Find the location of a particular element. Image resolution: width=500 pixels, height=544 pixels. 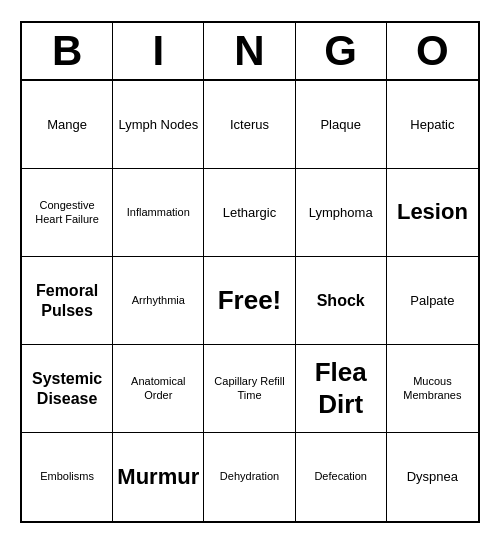

bingo-cell-10: Femoral Pulses is located at coordinates (68, 301).